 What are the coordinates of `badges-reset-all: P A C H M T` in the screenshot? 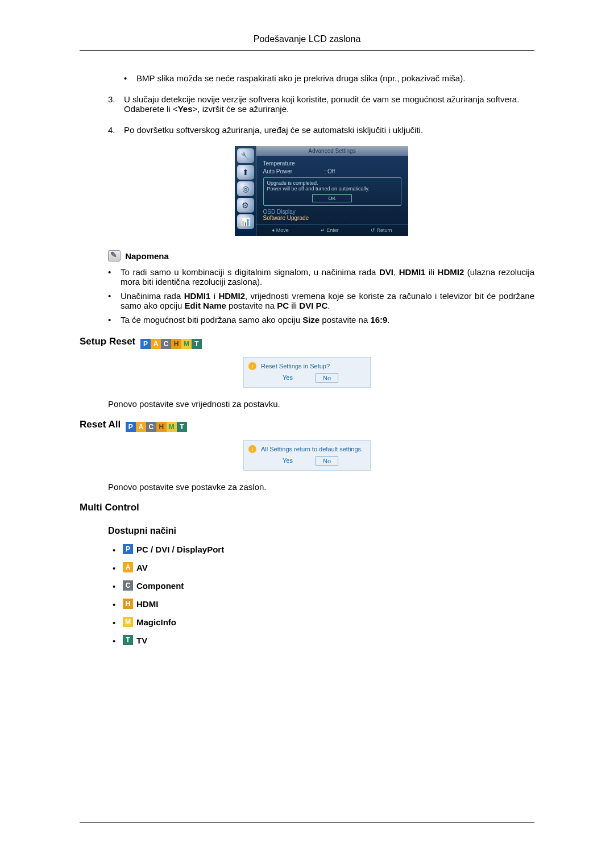 It's located at (156, 427).